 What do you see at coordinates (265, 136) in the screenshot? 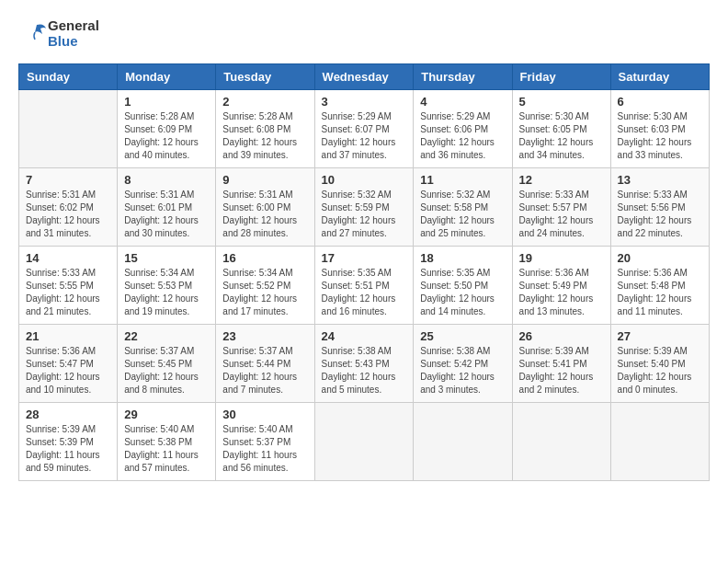
I see `day-info: Sunrise: 5:28 AM Sunset: 6:08 PM Dayligh…` at bounding box center [265, 136].